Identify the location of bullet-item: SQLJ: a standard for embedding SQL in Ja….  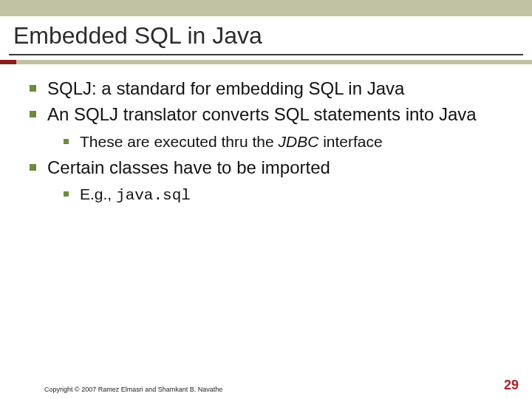
(266, 89).